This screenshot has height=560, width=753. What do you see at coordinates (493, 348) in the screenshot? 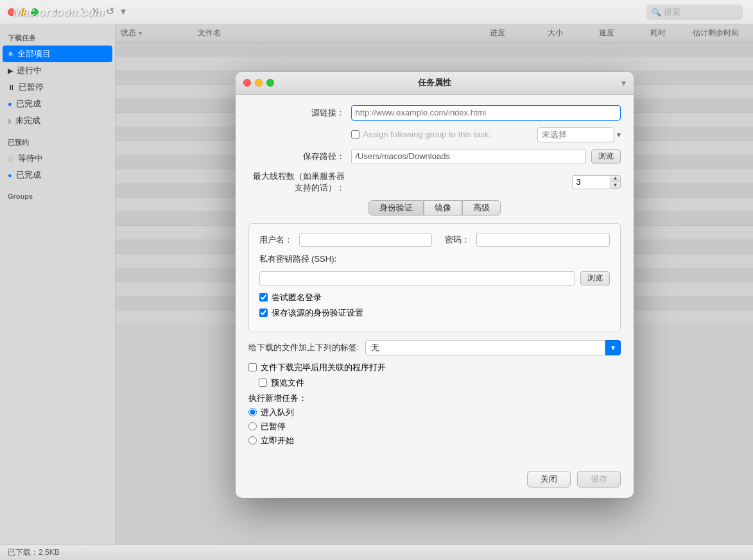
I see `tag-select: ▾` at bounding box center [493, 348].